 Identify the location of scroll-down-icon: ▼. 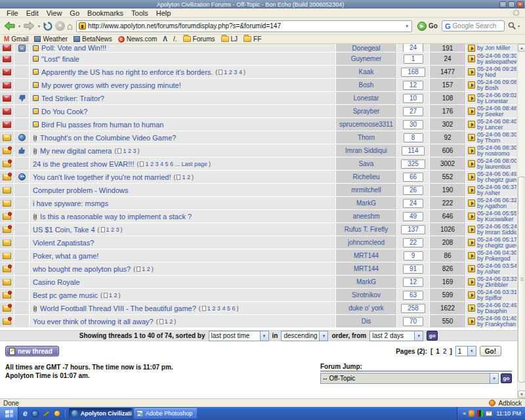
(521, 394).